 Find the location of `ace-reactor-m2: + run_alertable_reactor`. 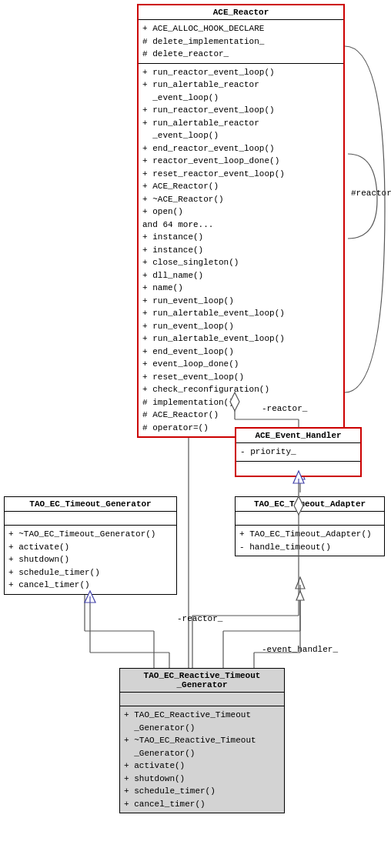

ace-reactor-m2: + run_alertable_reactor is located at coordinates (241, 85).